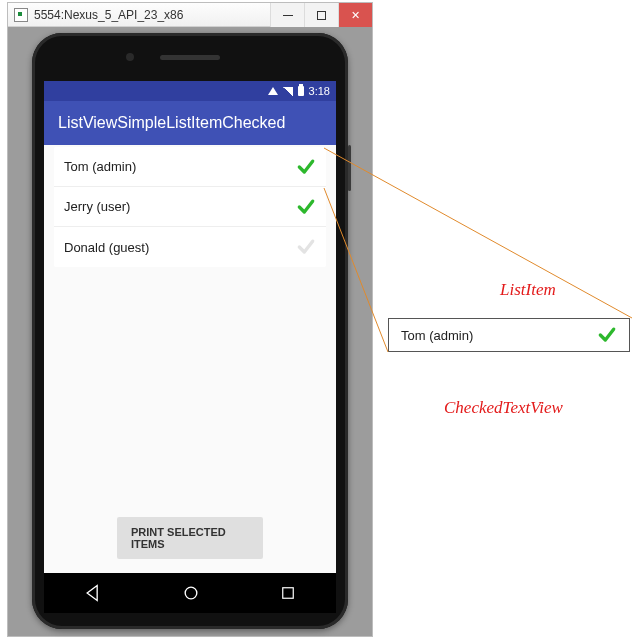 This screenshot has height=641, width=642. Describe the element at coordinates (190, 91) in the screenshot. I see `android-statusbar: 3:18` at that location.